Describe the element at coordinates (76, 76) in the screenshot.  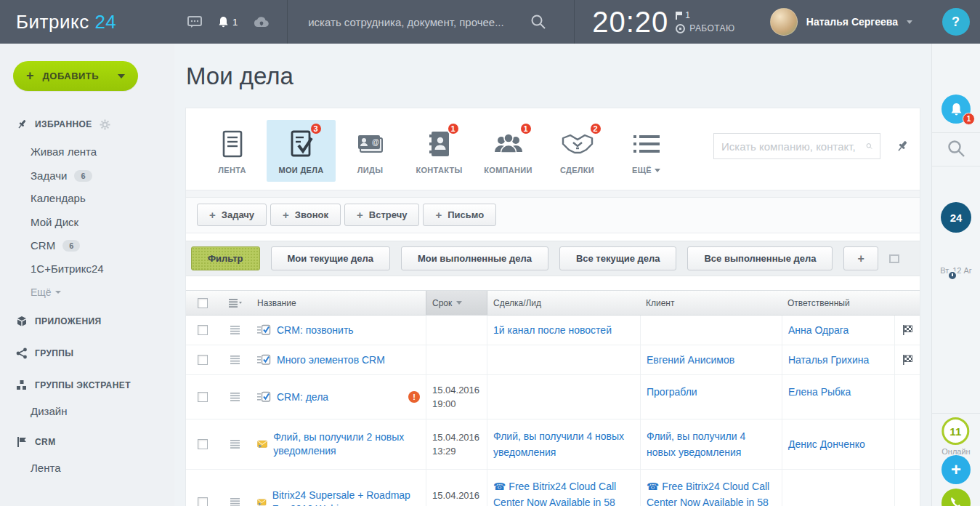
I see `add-button: + ДОБАВИТЬ` at that location.